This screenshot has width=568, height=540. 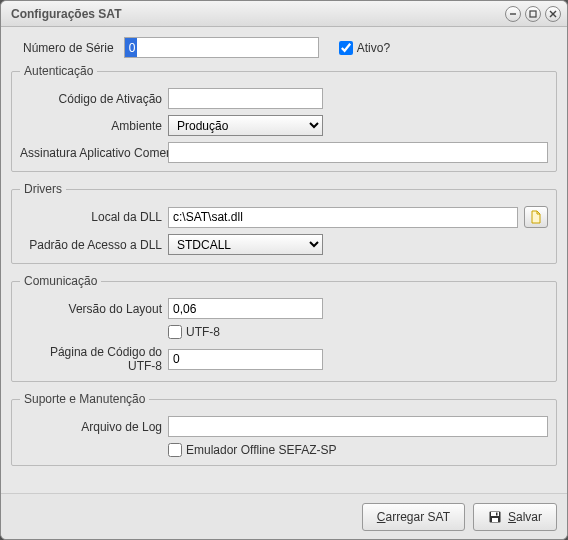 What do you see at coordinates (358, 426) in the screenshot?
I see `log-input` at bounding box center [358, 426].